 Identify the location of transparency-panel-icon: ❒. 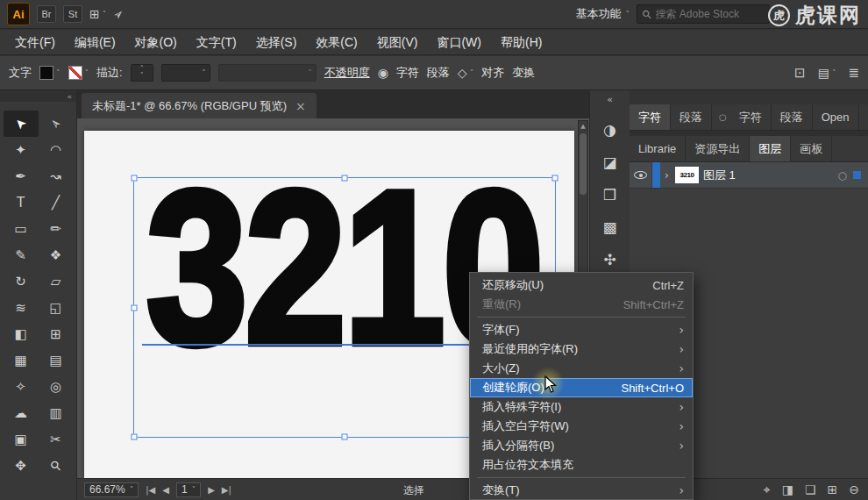
(610, 195).